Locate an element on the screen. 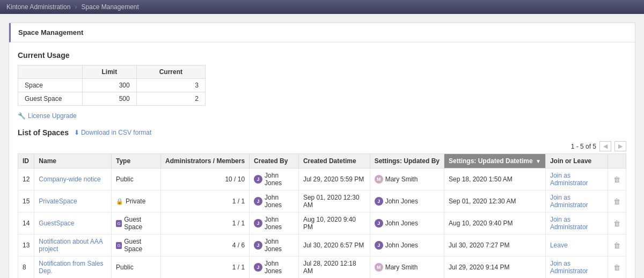 The height and width of the screenshot is (278, 644). spaces-col-header: Created Datetime is located at coordinates (334, 161).